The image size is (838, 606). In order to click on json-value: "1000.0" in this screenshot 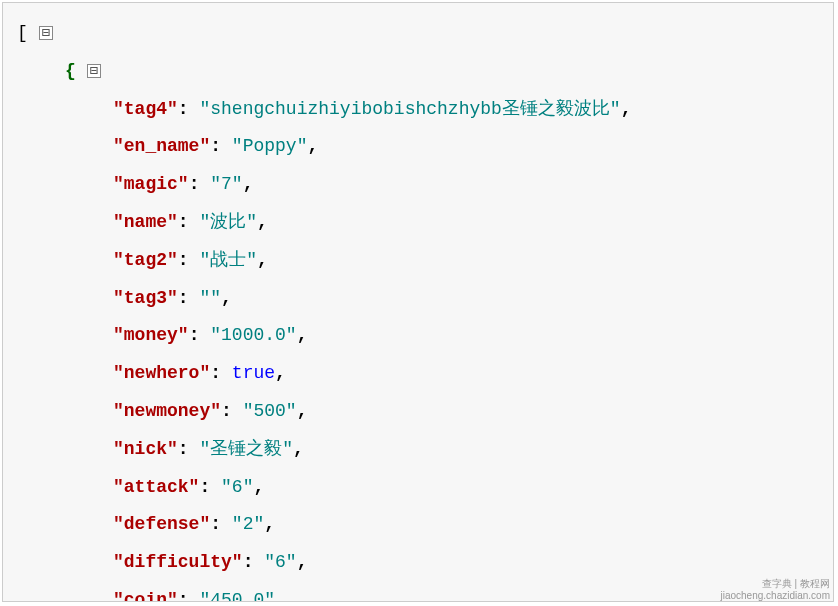, I will do `click(253, 335)`.